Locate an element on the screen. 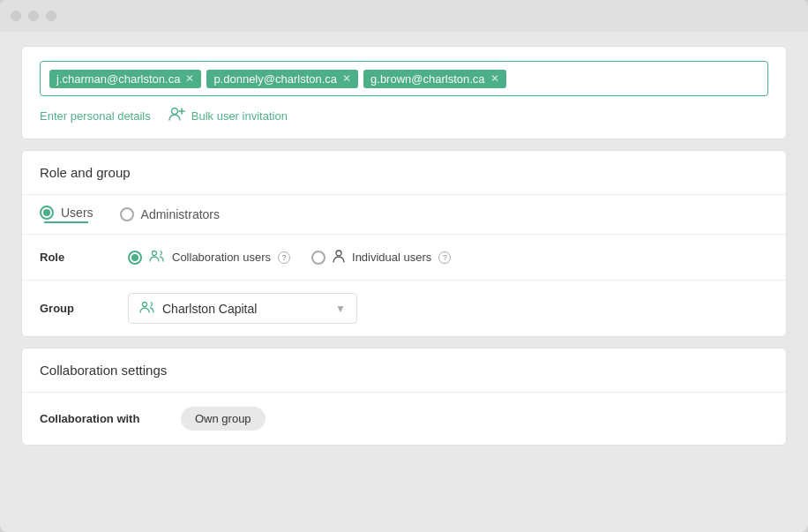  radio-users is located at coordinates (47, 213).